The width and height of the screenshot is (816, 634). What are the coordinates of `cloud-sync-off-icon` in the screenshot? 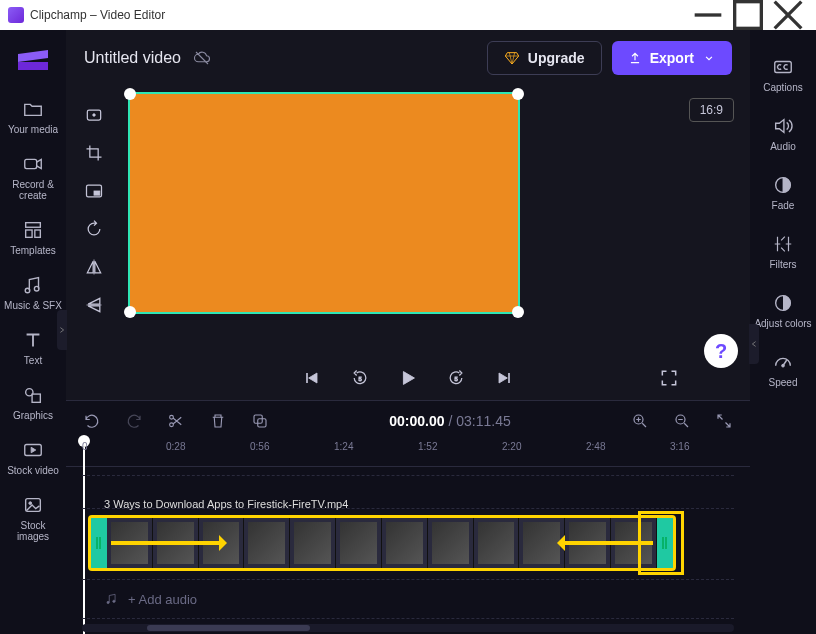 It's located at (202, 58).